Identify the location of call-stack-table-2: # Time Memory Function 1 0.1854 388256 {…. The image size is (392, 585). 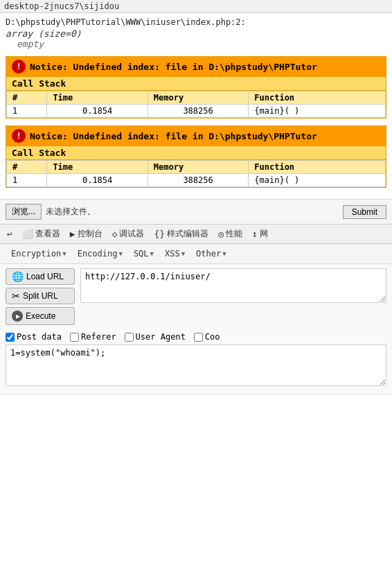
(196, 173).